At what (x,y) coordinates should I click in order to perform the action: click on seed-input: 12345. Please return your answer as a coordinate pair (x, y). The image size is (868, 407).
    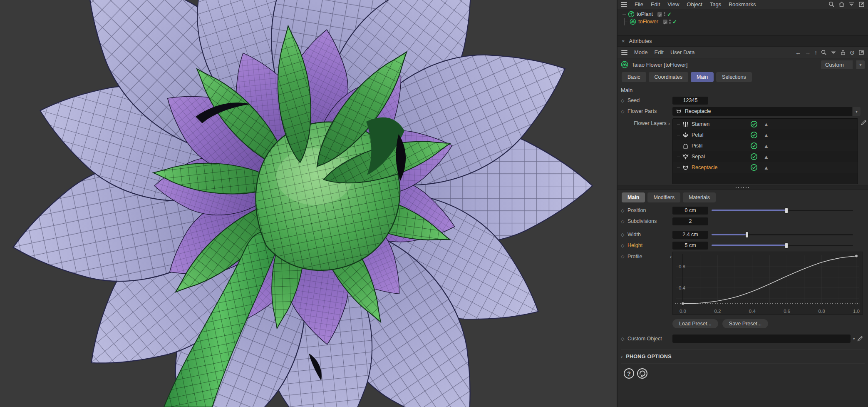
    Looking at the image, I should click on (690, 101).